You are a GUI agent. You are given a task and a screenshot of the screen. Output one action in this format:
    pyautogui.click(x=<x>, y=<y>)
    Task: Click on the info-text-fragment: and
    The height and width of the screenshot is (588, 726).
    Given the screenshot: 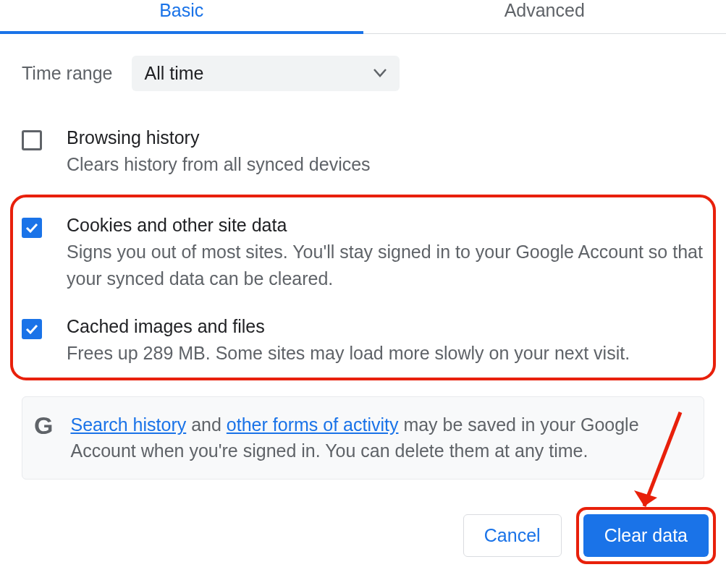 What is the action you would take?
    pyautogui.click(x=206, y=425)
    